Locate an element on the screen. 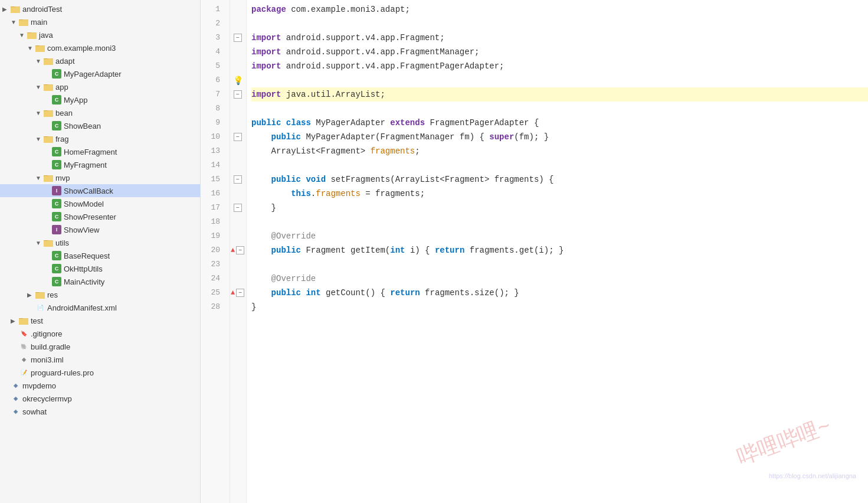 This screenshot has width=868, height=503. sidebar-item-MyApp: CMyApp is located at coordinates (100, 100).